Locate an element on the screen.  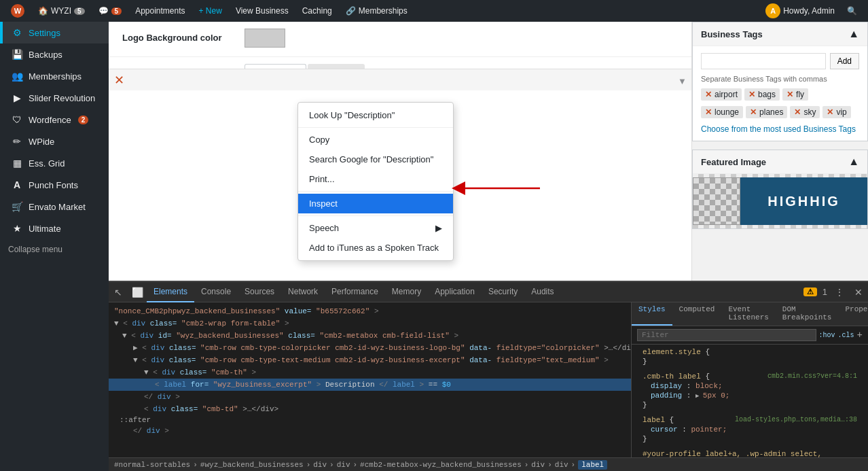
comments-btn: 💬 5 is located at coordinates (110, 11).